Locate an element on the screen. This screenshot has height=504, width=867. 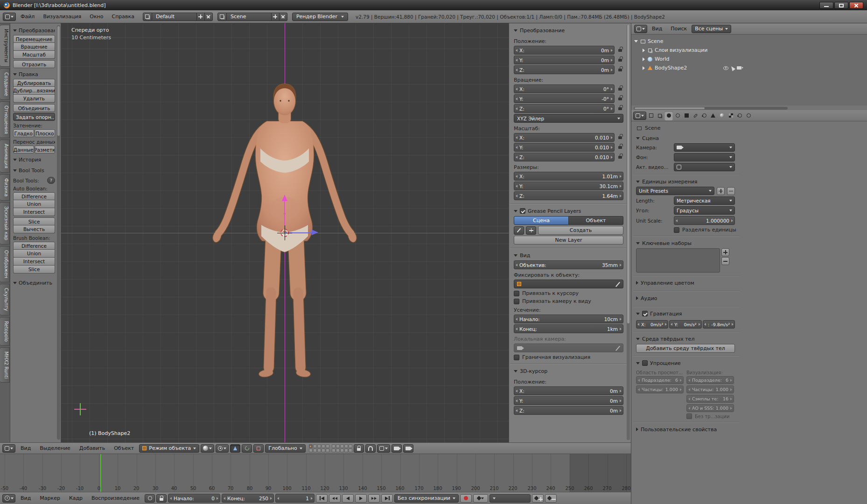
tab-texture-icon is located at coordinates (731, 116).